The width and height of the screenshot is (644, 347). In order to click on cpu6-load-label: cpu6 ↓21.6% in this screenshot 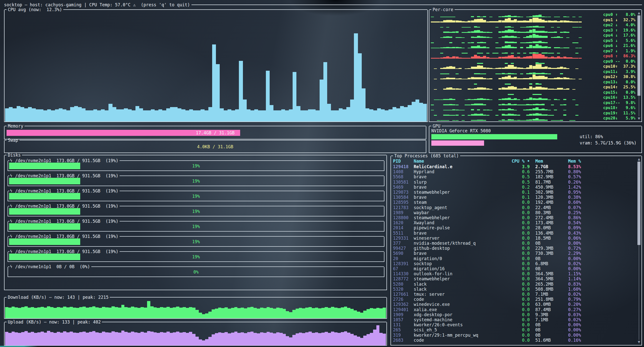, I will do `click(619, 46)`.